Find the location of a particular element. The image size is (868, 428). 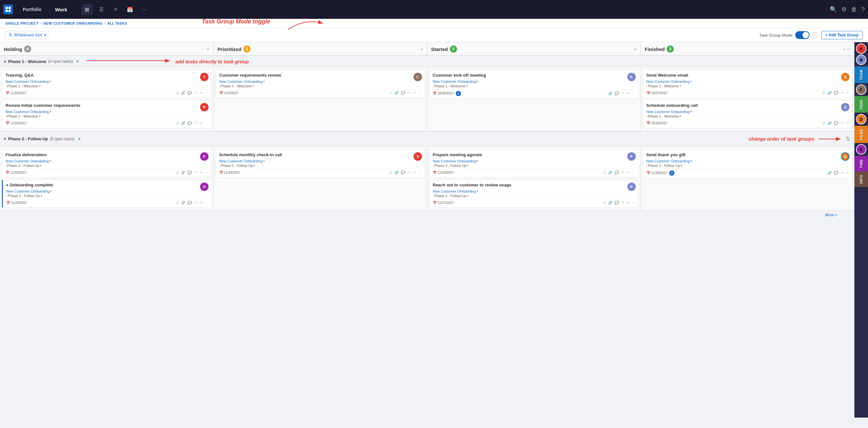

trash-nav-icon: 🗑 is located at coordinates (854, 9).